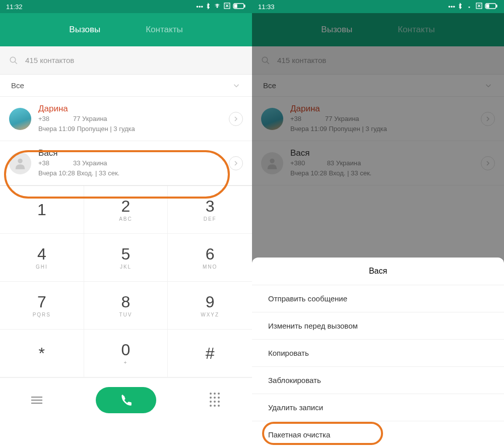  I want to click on key-digit: 0, so click(126, 350).